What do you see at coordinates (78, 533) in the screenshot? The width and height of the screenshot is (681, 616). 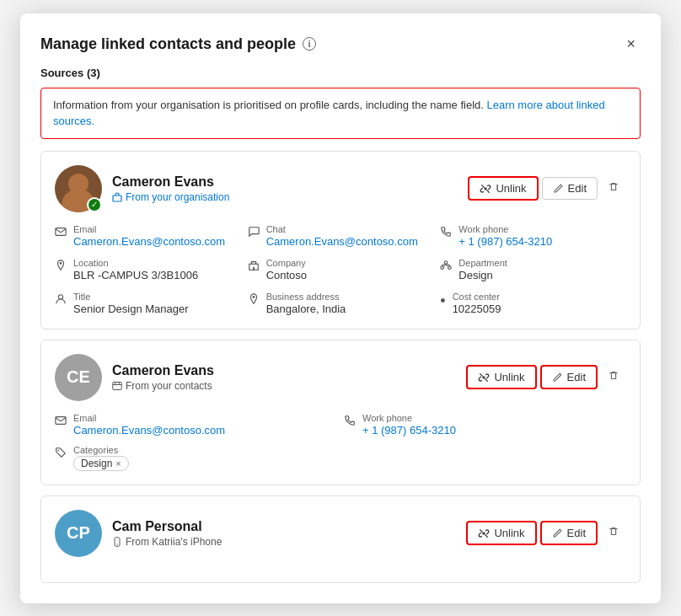 I see `avatar-personal: CP` at bounding box center [78, 533].